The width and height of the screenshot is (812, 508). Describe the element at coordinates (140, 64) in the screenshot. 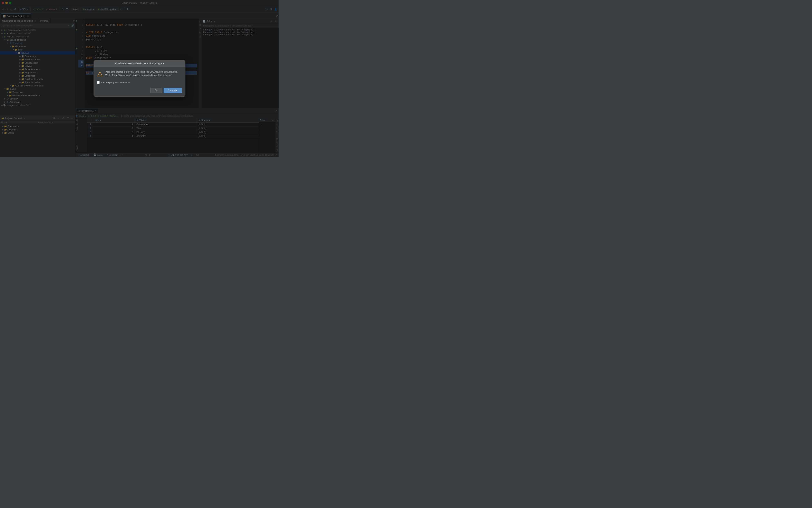

I see `dialog-title: Confirmar execução de consulta perigosa` at that location.